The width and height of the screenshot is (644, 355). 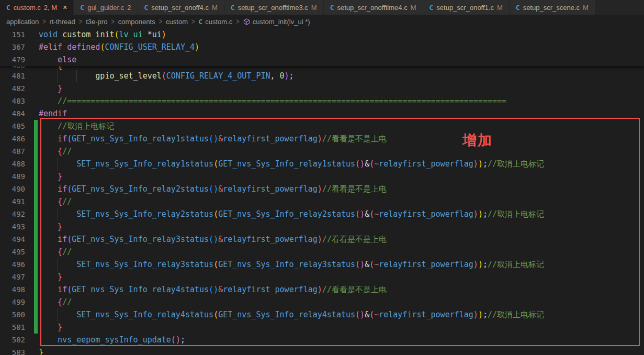 I want to click on line-number: 501, so click(x=13, y=327).